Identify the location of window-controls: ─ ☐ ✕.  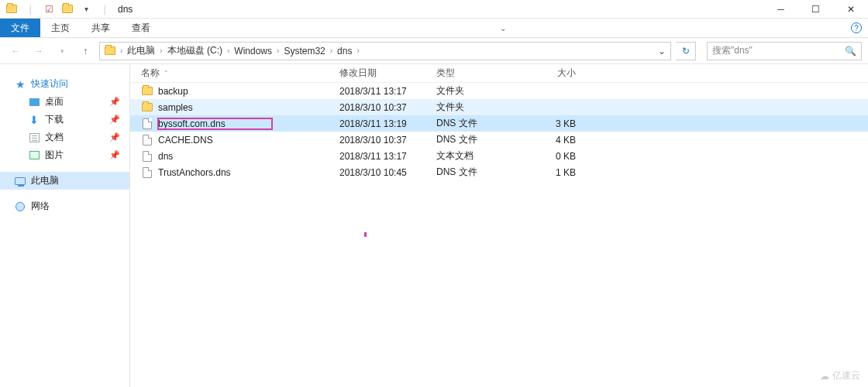
(815, 9).